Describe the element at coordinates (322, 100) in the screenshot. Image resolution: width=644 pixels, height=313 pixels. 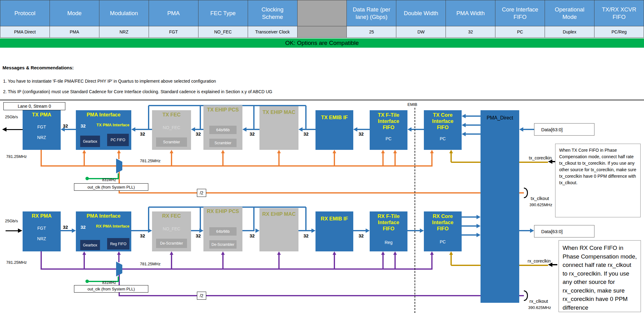
I see `diagram-top-border` at that location.